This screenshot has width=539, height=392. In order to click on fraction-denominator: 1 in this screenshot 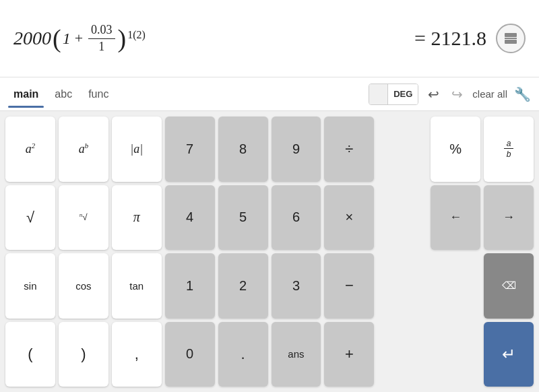, I will do `click(101, 47)`.